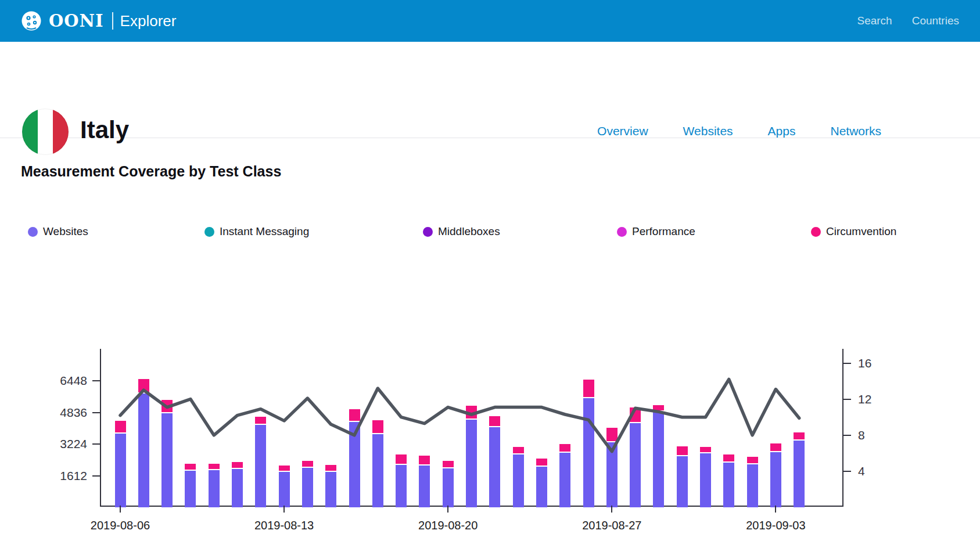 This screenshot has width=980, height=552. What do you see at coordinates (460, 416) in the screenshot?
I see `networks-line` at bounding box center [460, 416].